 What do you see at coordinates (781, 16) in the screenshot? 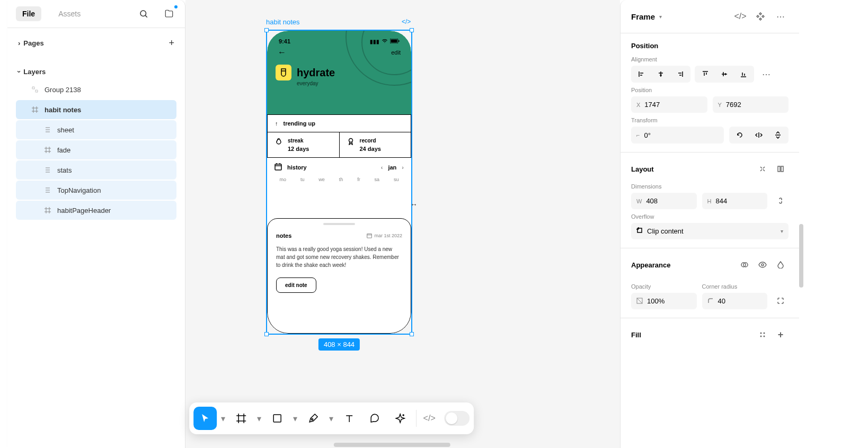
I see `more-icon: ⋯` at bounding box center [781, 16].